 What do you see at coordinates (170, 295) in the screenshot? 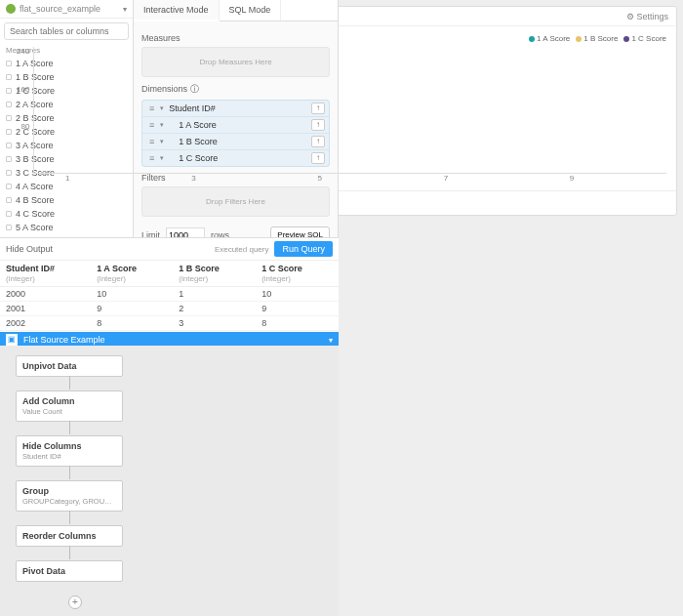
I see `table-row: 200010110` at bounding box center [170, 295].